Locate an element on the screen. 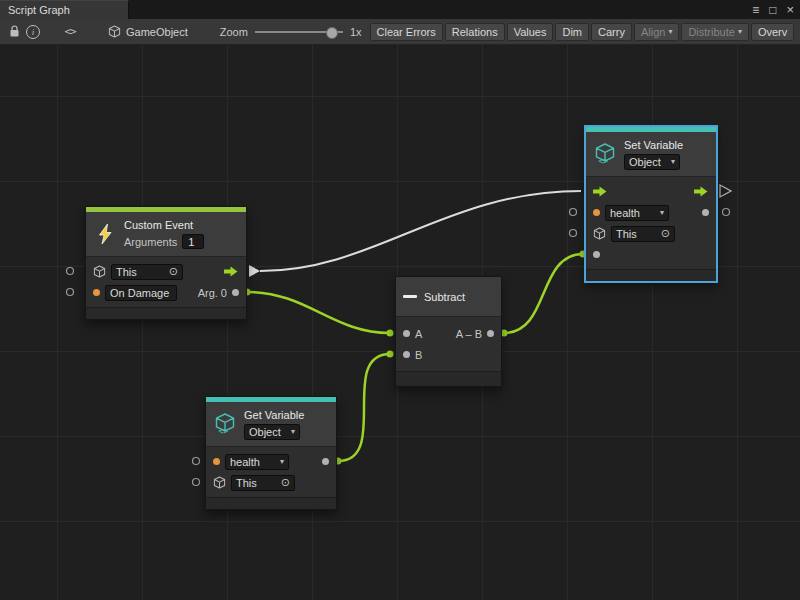 This screenshot has width=800, height=600. lock-icon is located at coordinates (14, 32).